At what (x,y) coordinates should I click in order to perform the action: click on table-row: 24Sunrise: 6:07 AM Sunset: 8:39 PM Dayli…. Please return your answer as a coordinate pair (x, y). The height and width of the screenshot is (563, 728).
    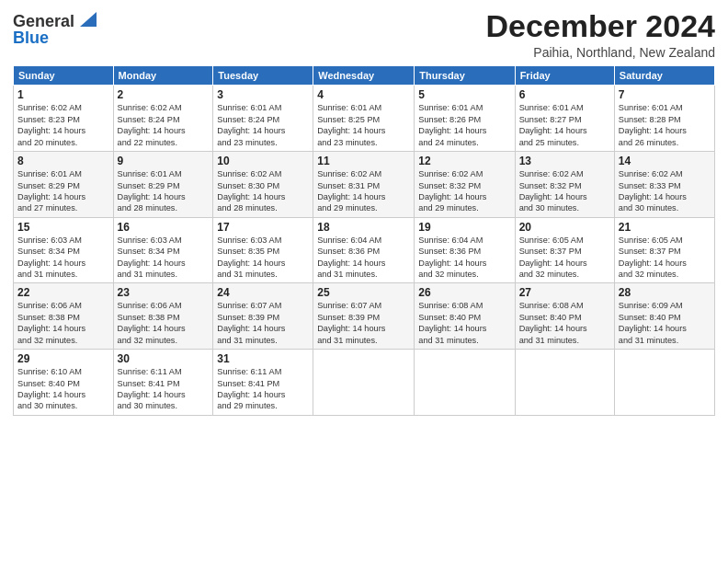
    Looking at the image, I should click on (263, 316).